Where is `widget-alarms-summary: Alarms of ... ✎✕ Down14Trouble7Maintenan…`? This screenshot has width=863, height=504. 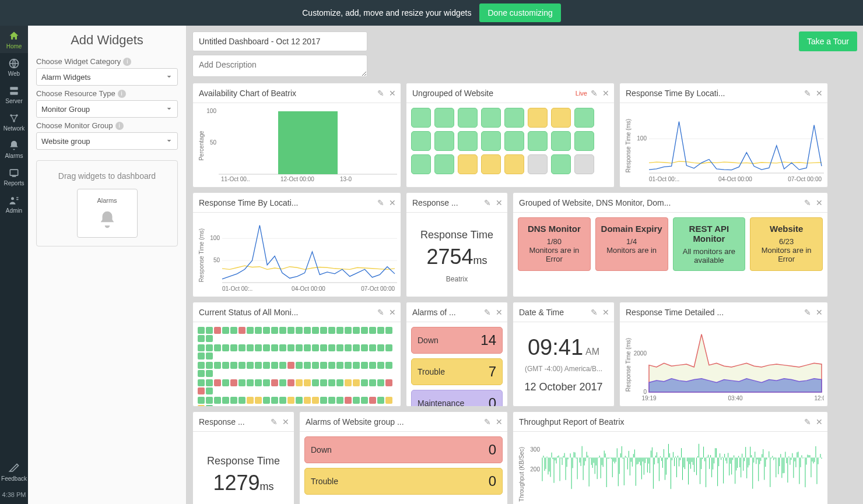 widget-alarms-summary: Alarms of ... ✎✕ Down14Trouble7Maintenan… is located at coordinates (457, 354).